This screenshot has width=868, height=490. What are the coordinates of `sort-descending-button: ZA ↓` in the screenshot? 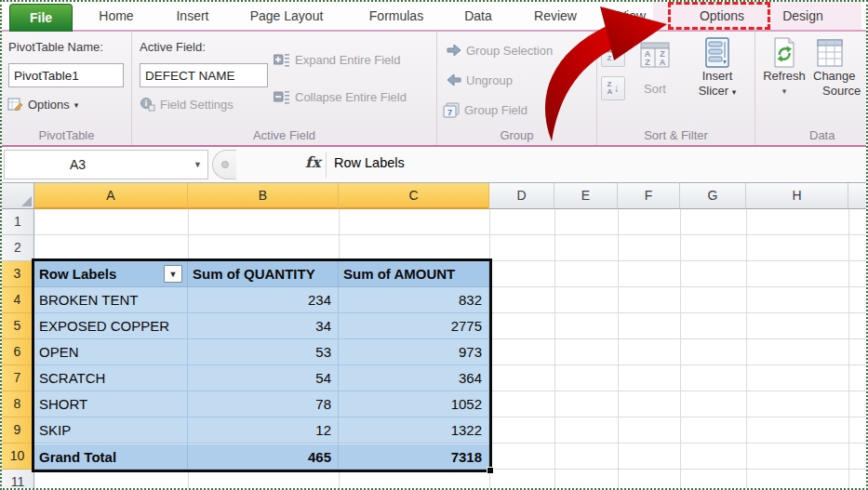 It's located at (613, 88).